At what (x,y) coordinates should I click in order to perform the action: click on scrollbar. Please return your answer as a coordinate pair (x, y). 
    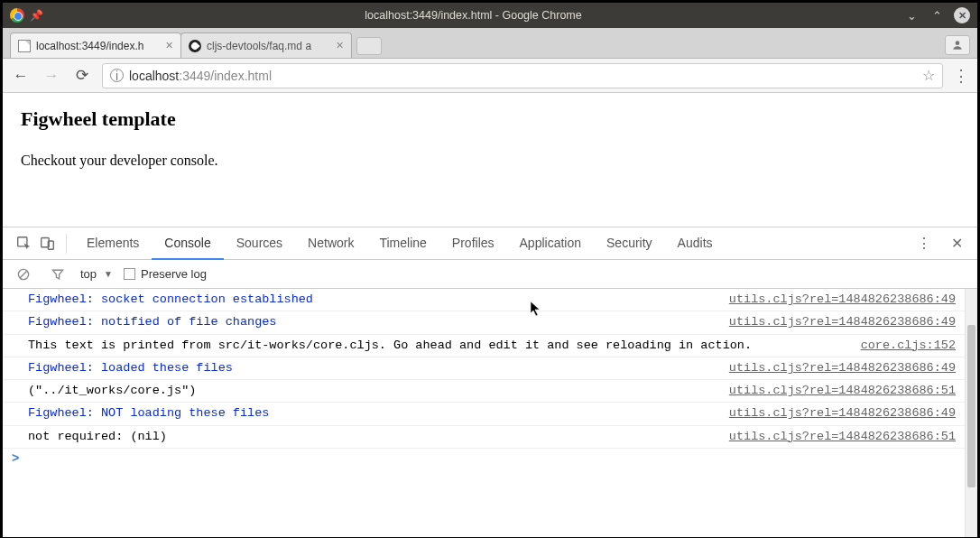
    Looking at the image, I should click on (971, 413).